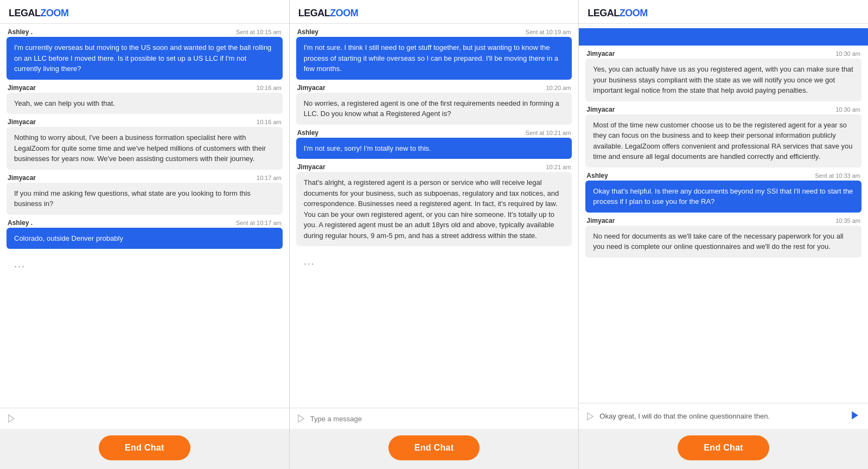 The height and width of the screenshot is (469, 868). What do you see at coordinates (144, 32) in the screenshot?
I see `message-meta: Ashley .Sent at 10:15 am` at bounding box center [144, 32].